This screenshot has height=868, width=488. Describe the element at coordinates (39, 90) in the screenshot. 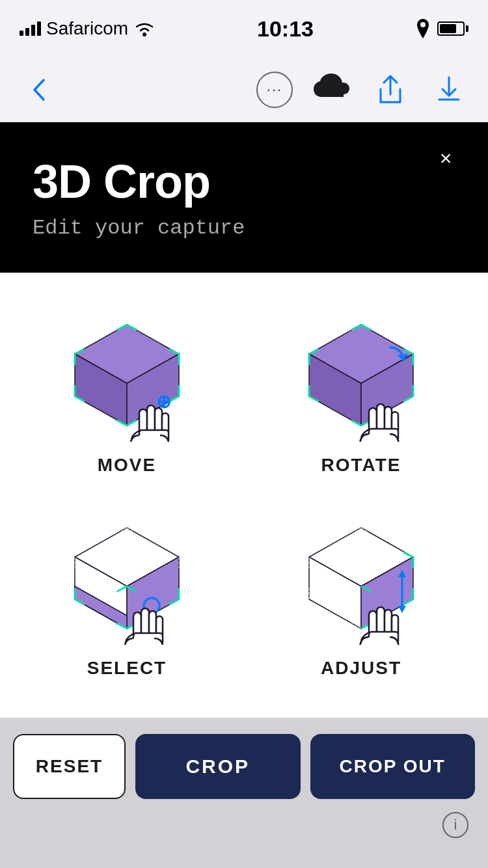

I see `back-button` at that location.